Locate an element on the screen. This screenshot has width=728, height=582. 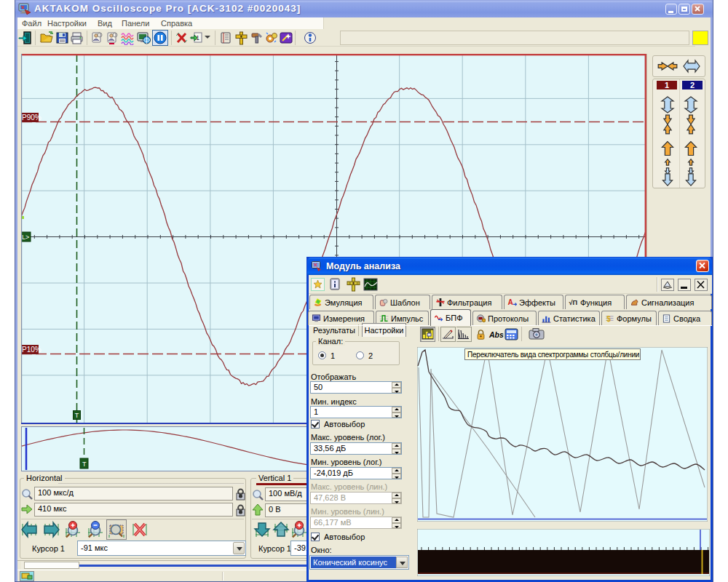
svg-text: √П is located at coordinates (574, 303).